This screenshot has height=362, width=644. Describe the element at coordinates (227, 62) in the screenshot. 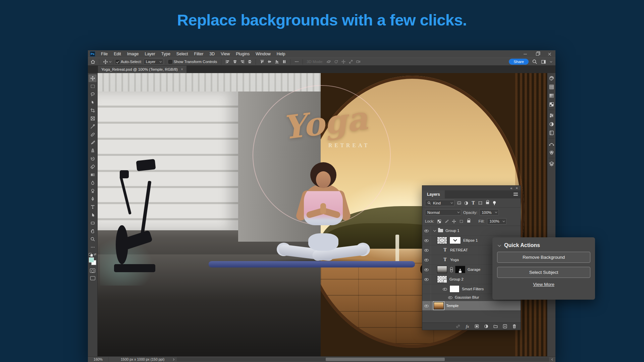

I see `align-left-button` at that location.